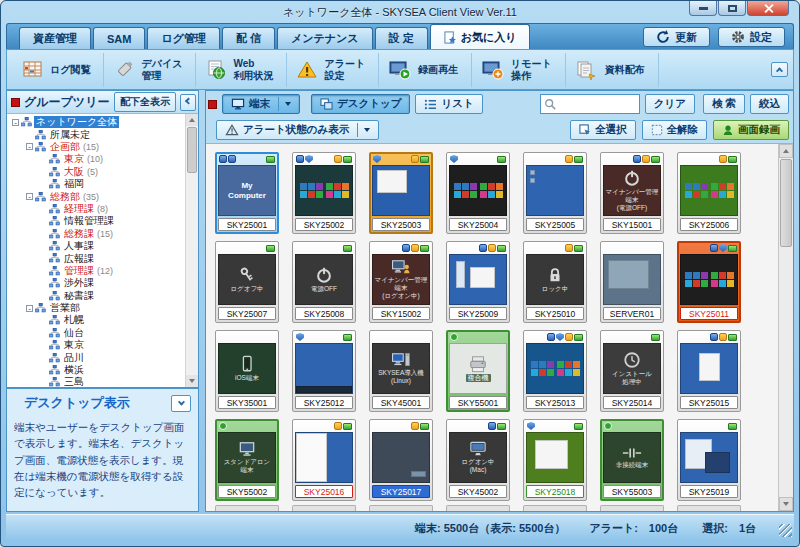  What do you see at coordinates (96, 320) in the screenshot?
I see `tree-item-sapporo: 札幌` at bounding box center [96, 320].